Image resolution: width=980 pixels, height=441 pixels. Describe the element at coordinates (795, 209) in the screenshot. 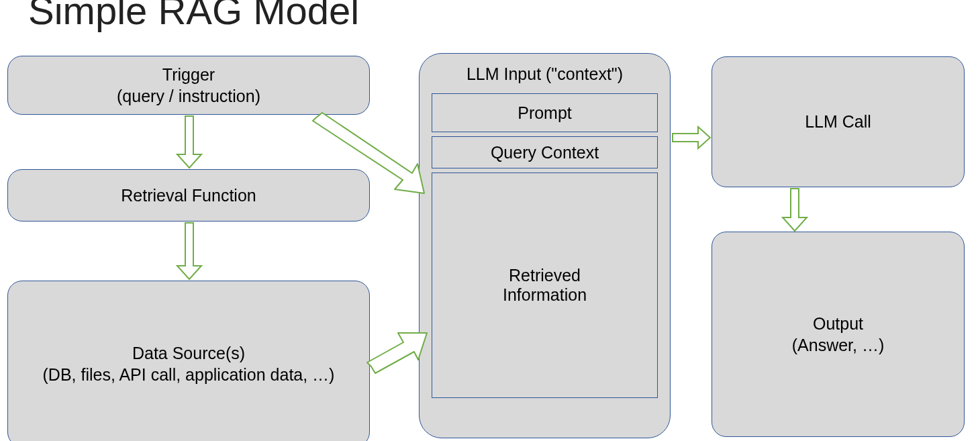

I see `arrow-llmcall-to-output` at that location.